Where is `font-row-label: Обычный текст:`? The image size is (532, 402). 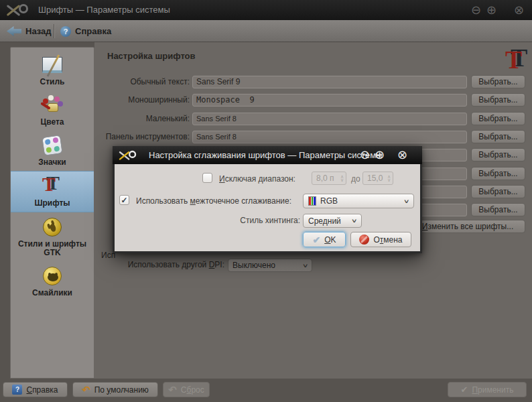
font-row-label: Обычный текст: is located at coordinates (143, 82).